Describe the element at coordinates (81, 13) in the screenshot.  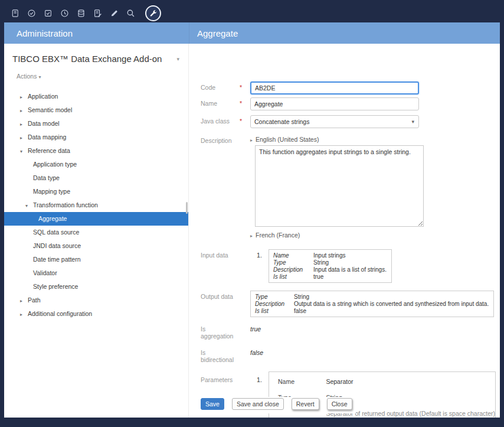
I see `database-icon` at that location.